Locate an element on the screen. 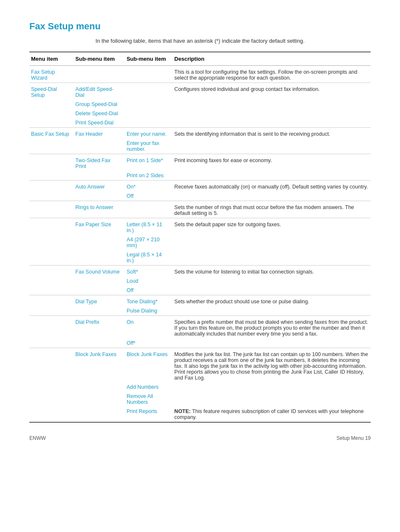 The width and height of the screenshot is (400, 532). cell-sub2: Enter your name. is located at coordinates (149, 133).